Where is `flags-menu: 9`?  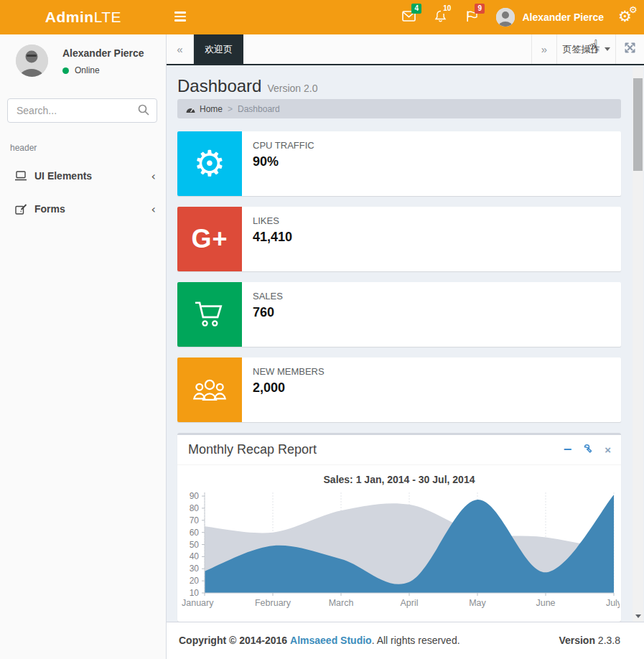 flags-menu: 9 is located at coordinates (472, 17).